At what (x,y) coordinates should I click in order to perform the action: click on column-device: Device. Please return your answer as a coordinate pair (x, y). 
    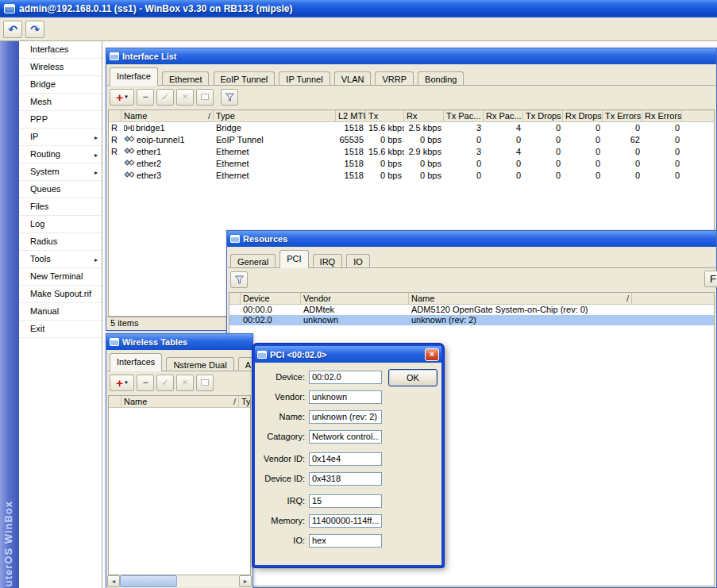
    Looking at the image, I should click on (271, 298).